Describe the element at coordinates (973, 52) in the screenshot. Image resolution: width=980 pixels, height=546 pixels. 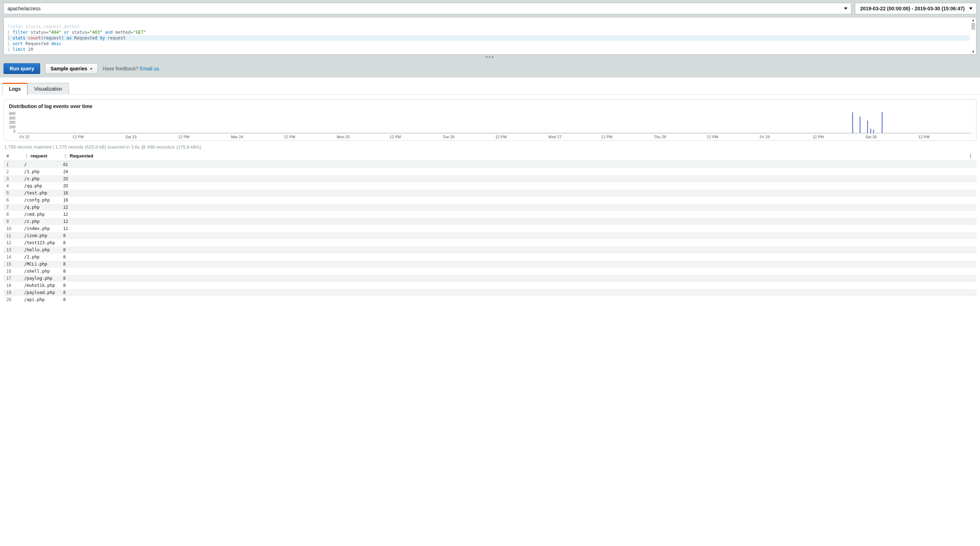
I see `scroll-down-icon: ▼` at that location.